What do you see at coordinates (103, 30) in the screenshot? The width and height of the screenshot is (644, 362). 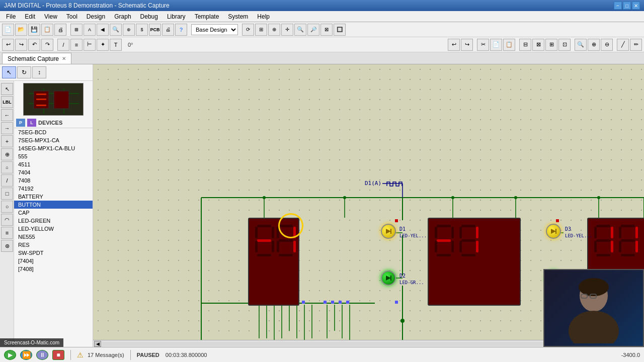 I see `back-button: ◀` at bounding box center [103, 30].